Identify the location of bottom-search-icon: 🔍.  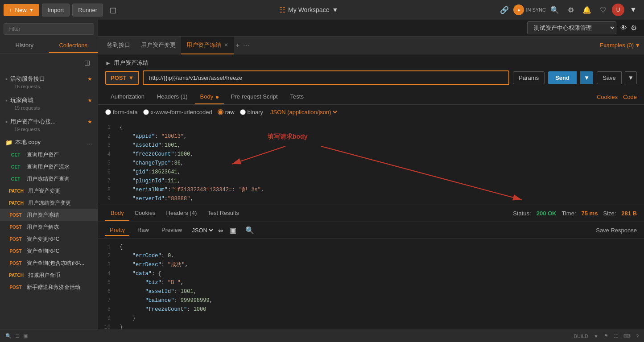
(8, 336).